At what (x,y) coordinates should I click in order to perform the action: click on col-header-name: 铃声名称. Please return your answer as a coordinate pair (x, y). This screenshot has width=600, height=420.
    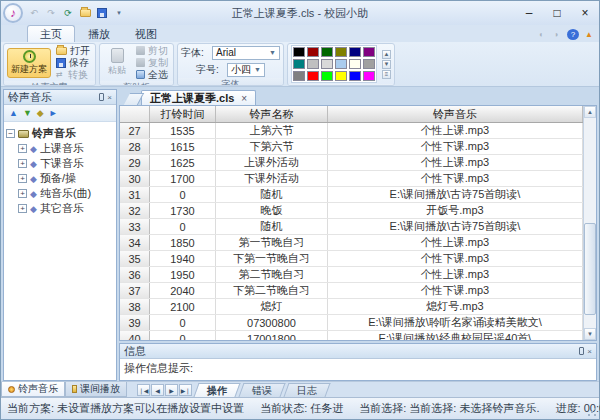
    Looking at the image, I should click on (272, 114).